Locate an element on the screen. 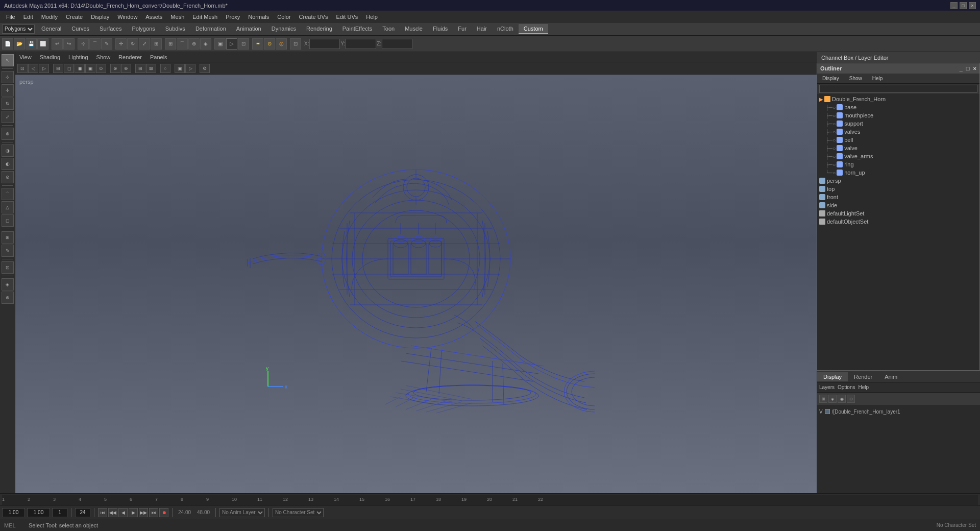 This screenshot has height=531, width=980. outliner-menu-show: Show is located at coordinates (855, 79).